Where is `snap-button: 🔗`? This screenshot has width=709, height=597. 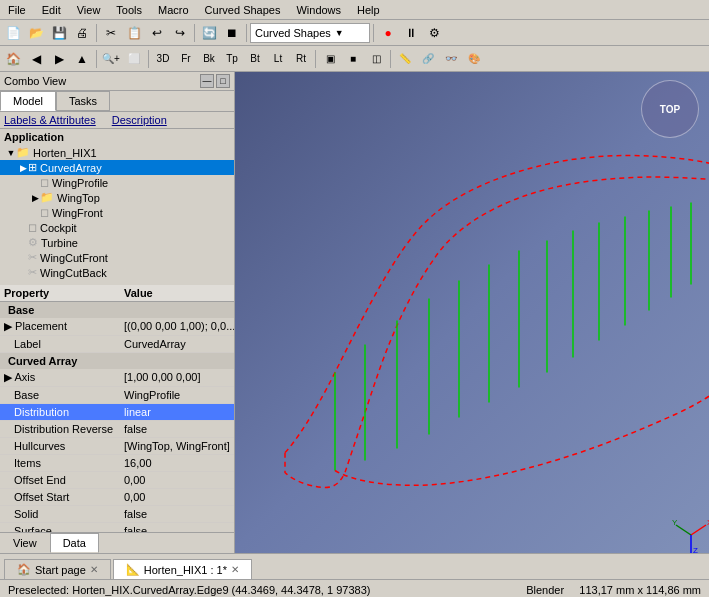 snap-button: 🔗 is located at coordinates (428, 59).